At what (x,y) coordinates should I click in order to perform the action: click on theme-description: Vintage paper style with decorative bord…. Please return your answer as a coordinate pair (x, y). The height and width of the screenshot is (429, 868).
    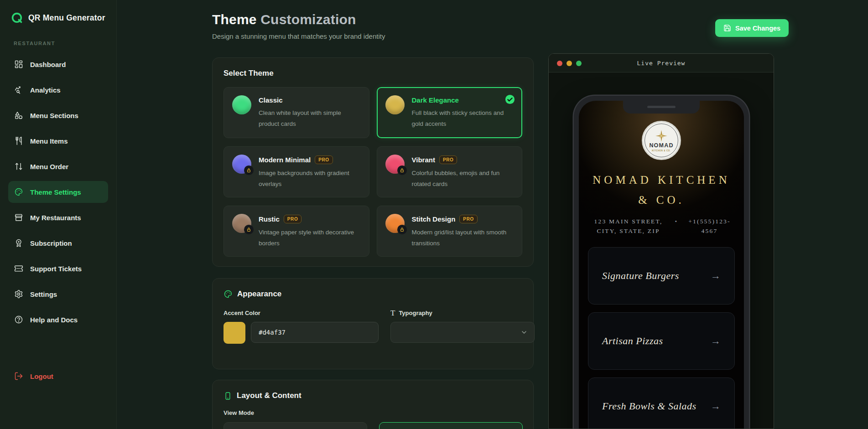
    Looking at the image, I should click on (310, 238).